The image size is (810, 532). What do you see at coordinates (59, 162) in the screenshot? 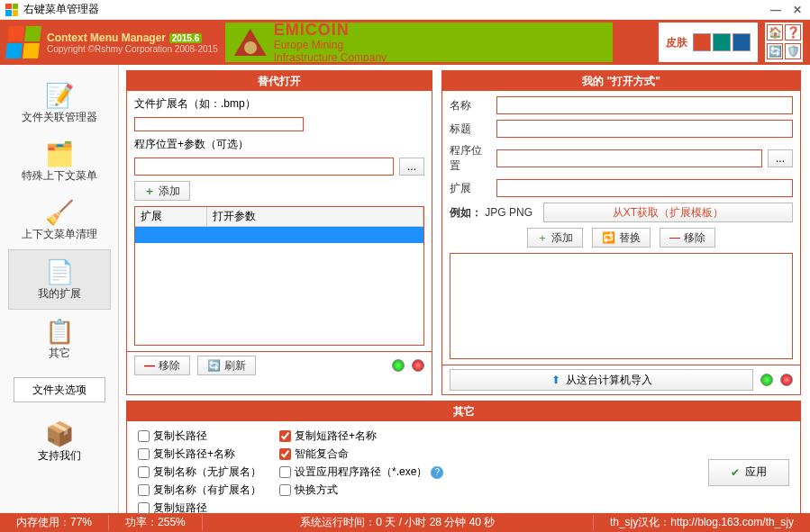
I see `sidebar-item: 🗂️特殊上下文菜单` at bounding box center [59, 162].